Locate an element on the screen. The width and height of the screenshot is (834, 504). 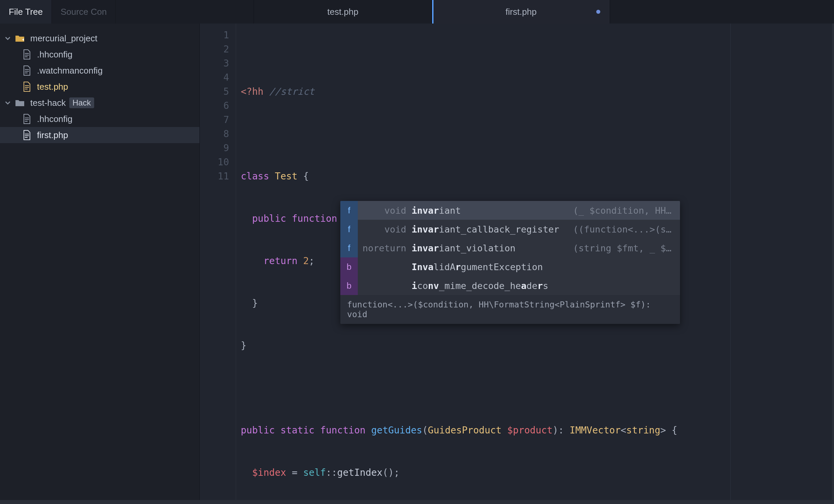
code-line: $index = self::getIndex(); is located at coordinates (537, 473).